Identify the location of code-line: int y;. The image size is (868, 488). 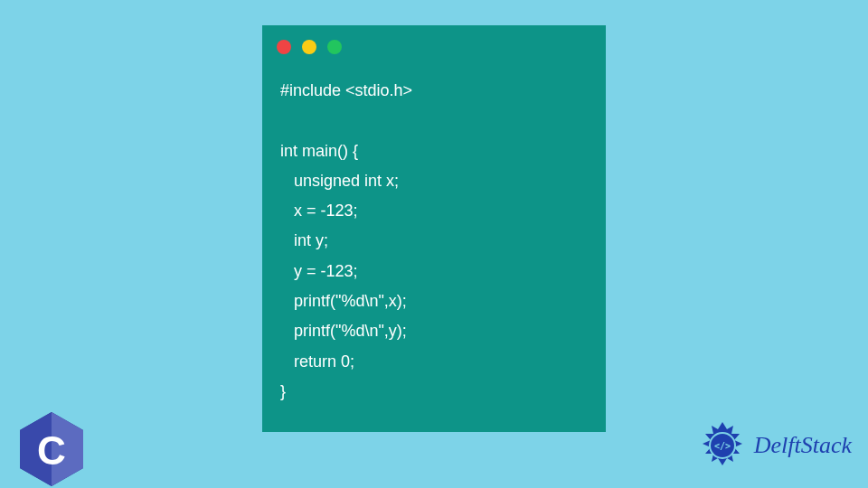
(304, 240).